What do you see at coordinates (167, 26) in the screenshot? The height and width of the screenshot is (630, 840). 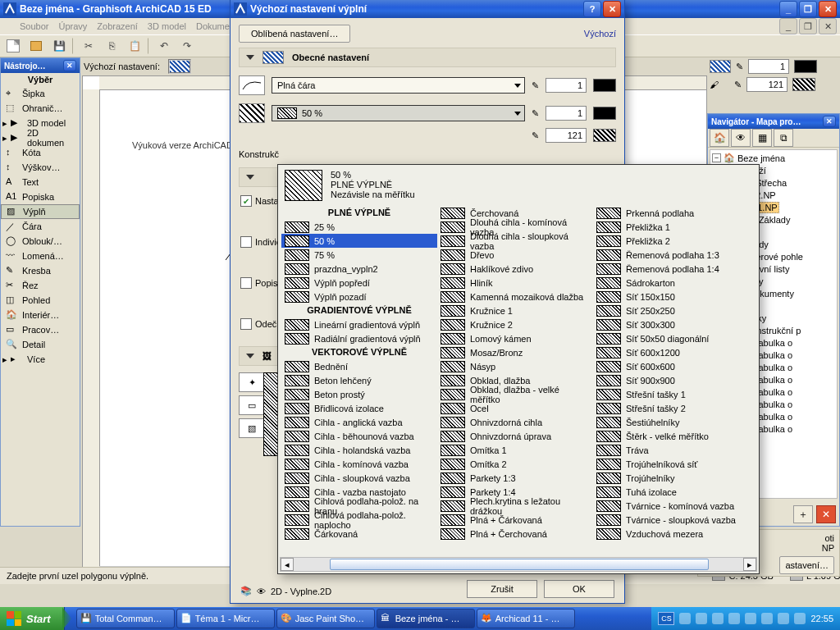 I see `menu-item: 3D model` at bounding box center [167, 26].